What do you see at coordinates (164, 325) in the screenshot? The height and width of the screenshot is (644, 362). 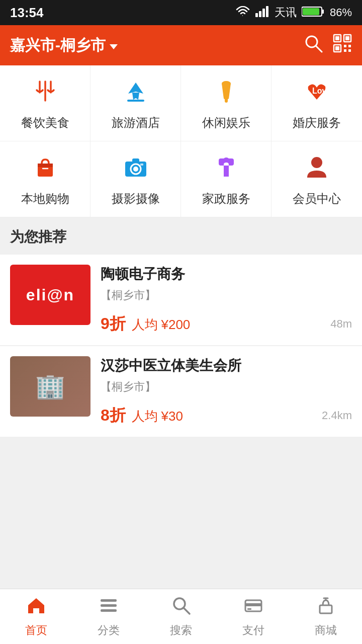 I see `rec-price-currency-1: ¥` at bounding box center [164, 325].